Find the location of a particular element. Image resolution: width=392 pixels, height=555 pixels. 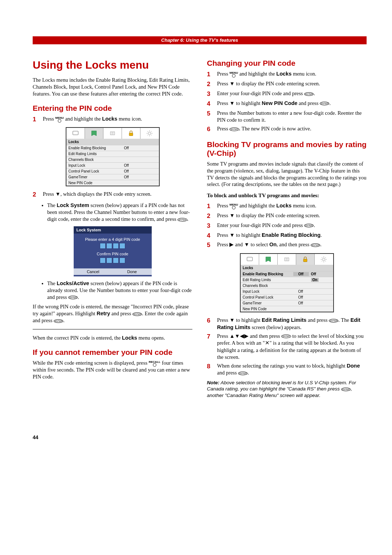

menu-item-option-selected: On is located at coordinates (315, 280).